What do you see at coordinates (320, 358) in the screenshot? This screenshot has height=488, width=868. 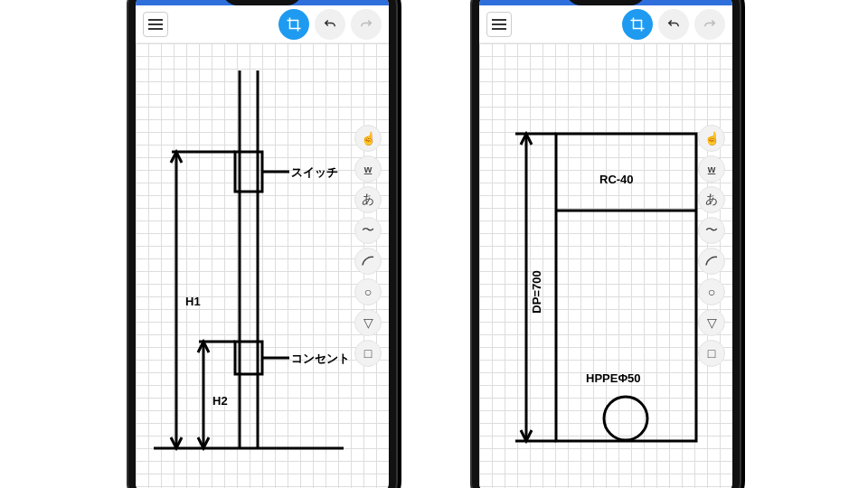 I see `label-outlet: コンセント` at bounding box center [320, 358].